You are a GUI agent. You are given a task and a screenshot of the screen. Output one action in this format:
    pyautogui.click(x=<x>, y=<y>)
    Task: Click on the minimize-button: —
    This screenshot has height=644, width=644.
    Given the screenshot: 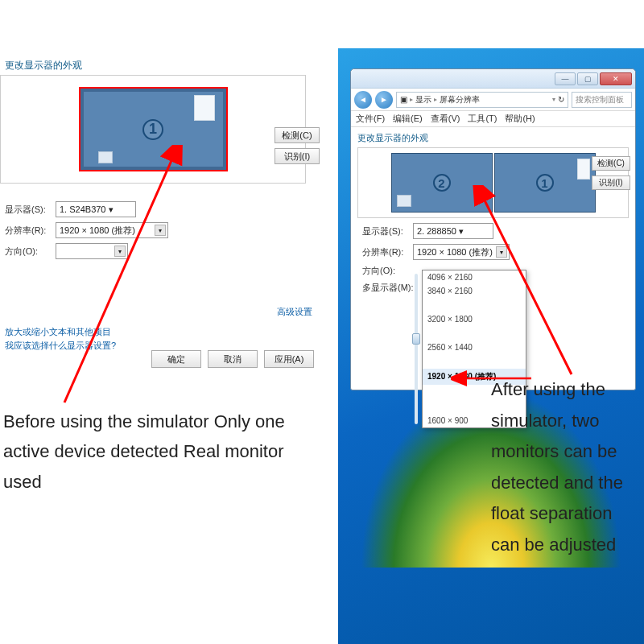 What is the action you would take?
    pyautogui.click(x=565, y=79)
    